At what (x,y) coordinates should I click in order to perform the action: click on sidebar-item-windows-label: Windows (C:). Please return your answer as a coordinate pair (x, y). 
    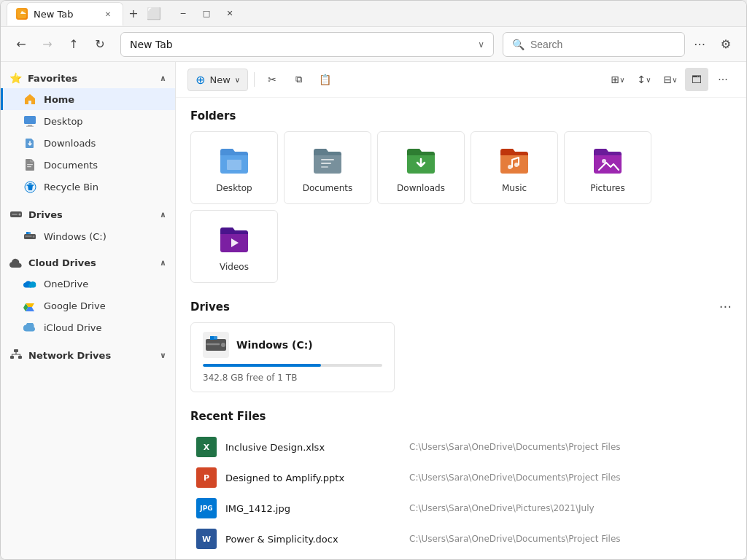
    Looking at the image, I should click on (75, 236).